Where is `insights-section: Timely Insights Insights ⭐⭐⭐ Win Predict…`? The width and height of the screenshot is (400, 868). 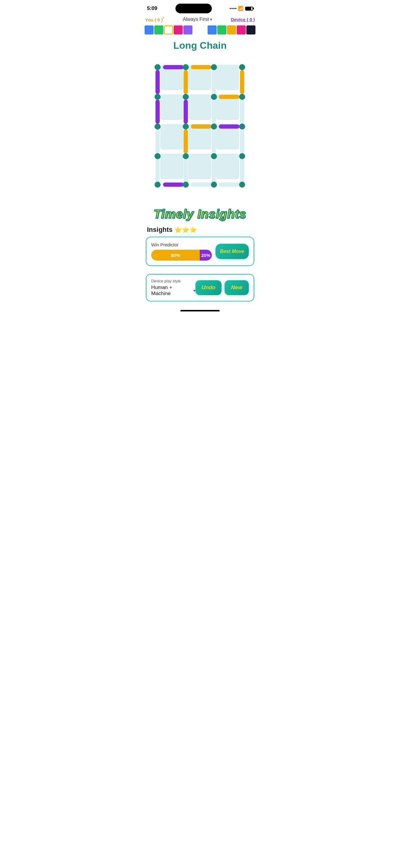
insights-section: Timely Insights Insights ⭐⭐⭐ Win Predict… is located at coordinates (200, 235).